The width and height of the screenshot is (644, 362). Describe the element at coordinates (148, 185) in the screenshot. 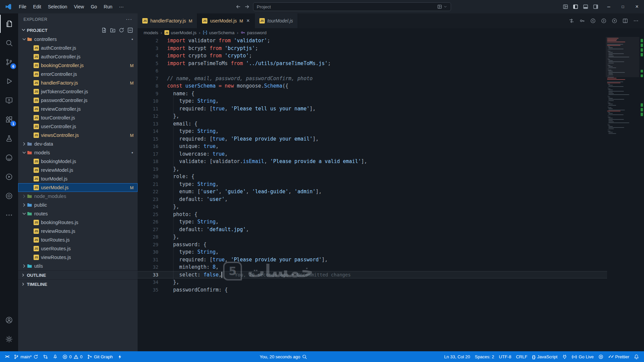

I see `line-number: 21` at that location.